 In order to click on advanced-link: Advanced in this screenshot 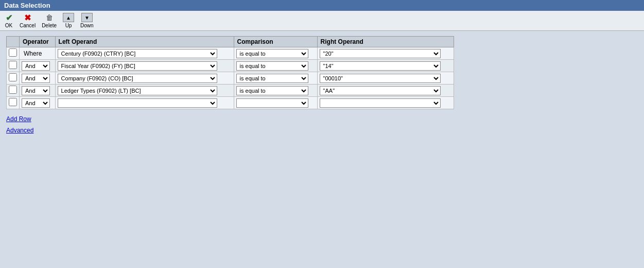, I will do `click(322, 130)`.